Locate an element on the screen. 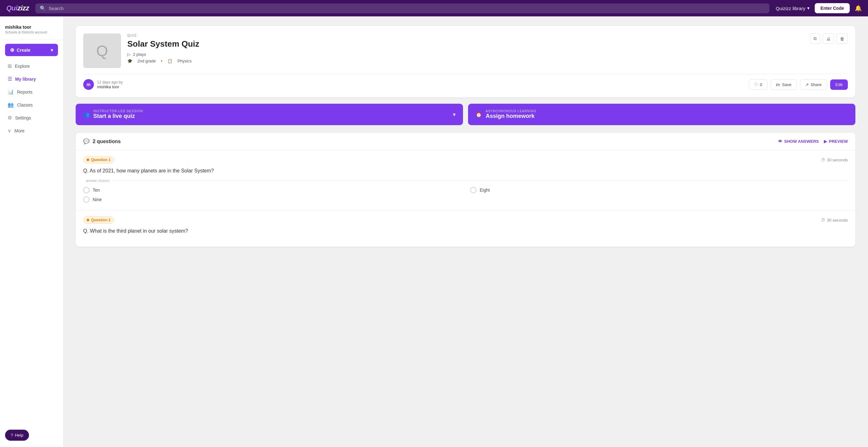 The height and width of the screenshot is (447, 868). live-quiz-title: Start a live quiz is located at coordinates (118, 116).